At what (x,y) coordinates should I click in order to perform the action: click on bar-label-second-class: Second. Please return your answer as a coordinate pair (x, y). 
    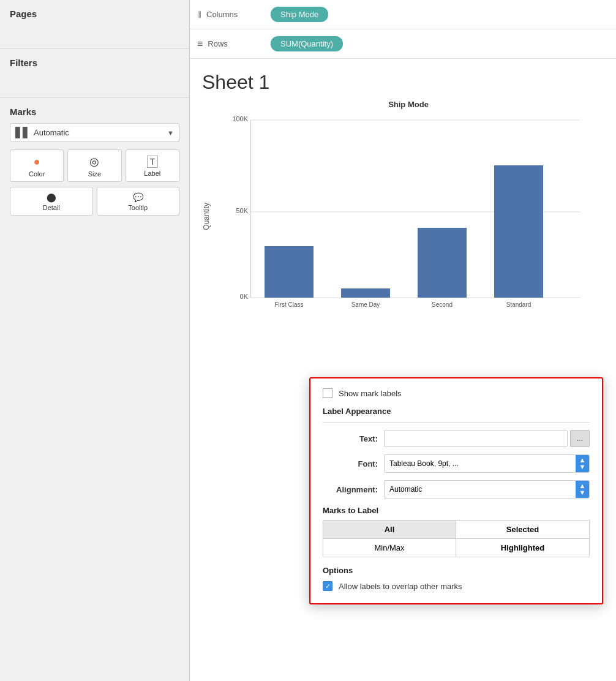
    Looking at the image, I should click on (442, 305).